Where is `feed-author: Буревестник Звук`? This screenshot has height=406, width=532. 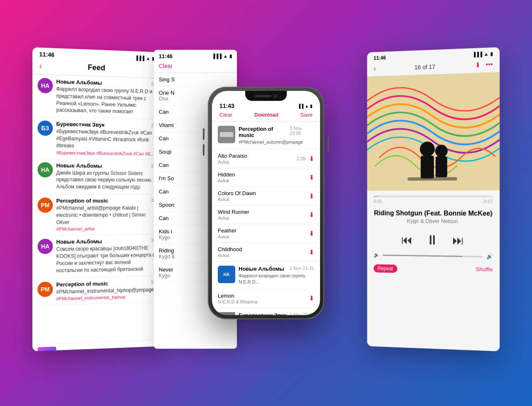
feed-author: Буревестник Звук is located at coordinates (80, 125).